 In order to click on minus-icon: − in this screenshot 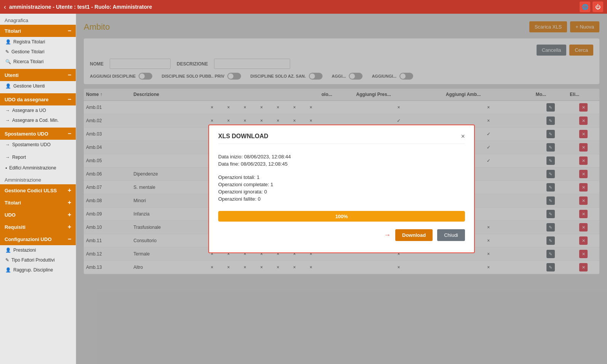, I will do `click(69, 31)`.